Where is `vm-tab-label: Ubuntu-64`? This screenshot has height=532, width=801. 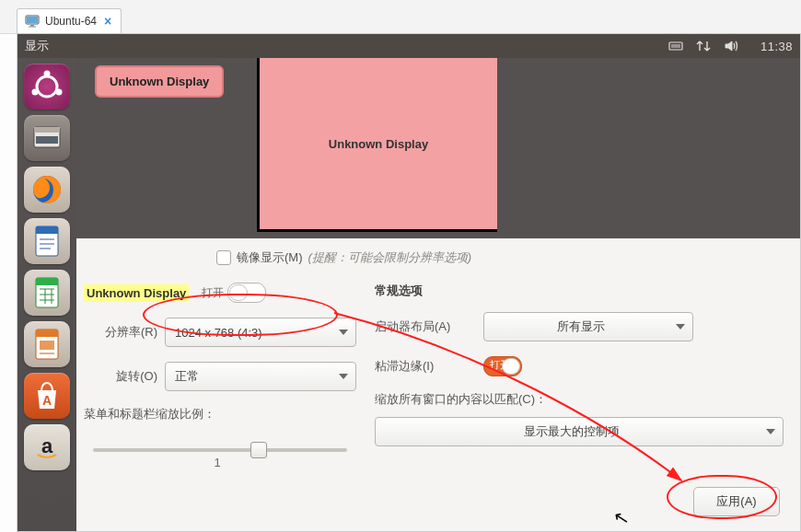
vm-tab-label: Ubuntu-64 is located at coordinates (71, 21).